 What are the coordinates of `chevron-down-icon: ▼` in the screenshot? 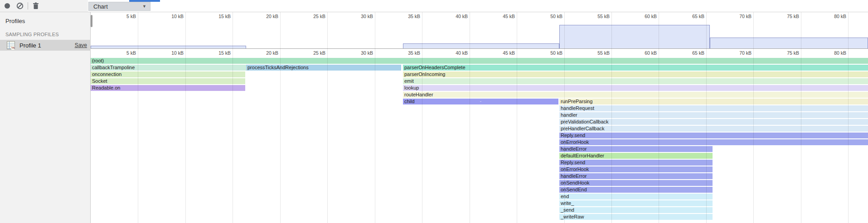 It's located at (144, 6).